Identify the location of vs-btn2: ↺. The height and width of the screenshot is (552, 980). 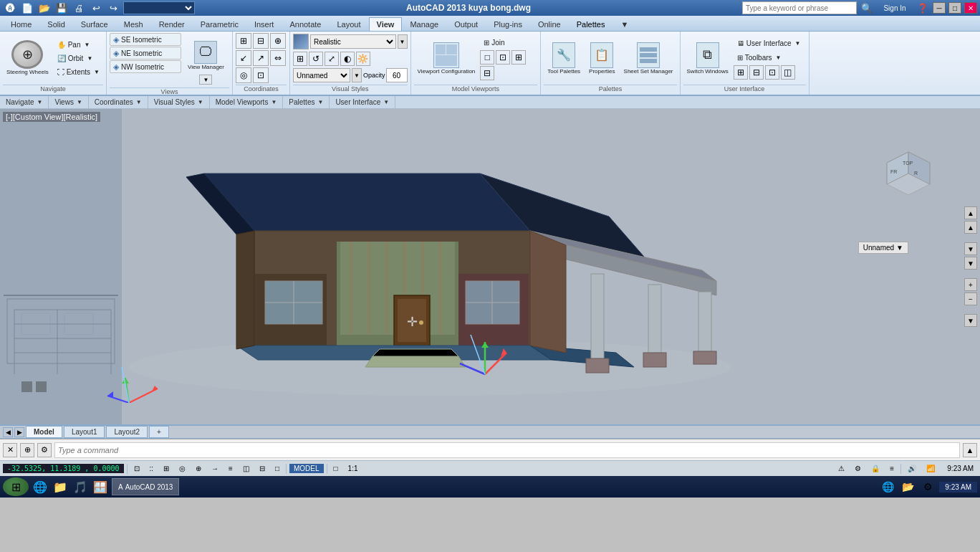
(316, 59).